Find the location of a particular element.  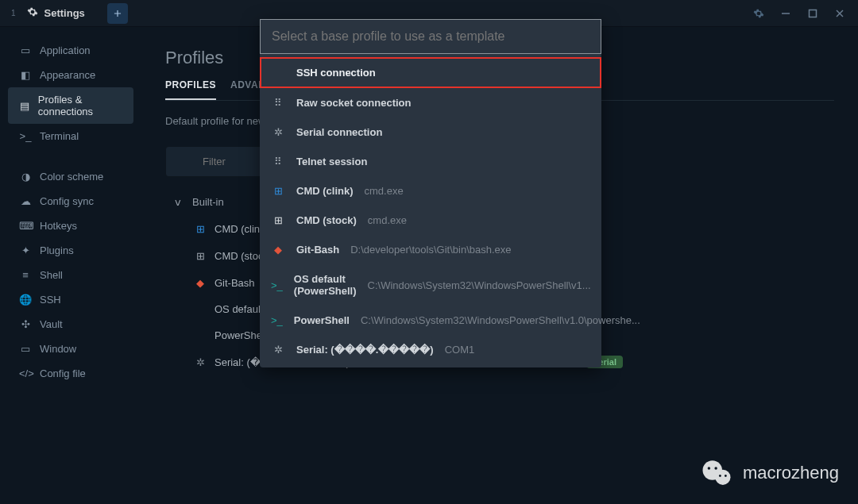

sidebar-item-label: Vault is located at coordinates (51, 324).